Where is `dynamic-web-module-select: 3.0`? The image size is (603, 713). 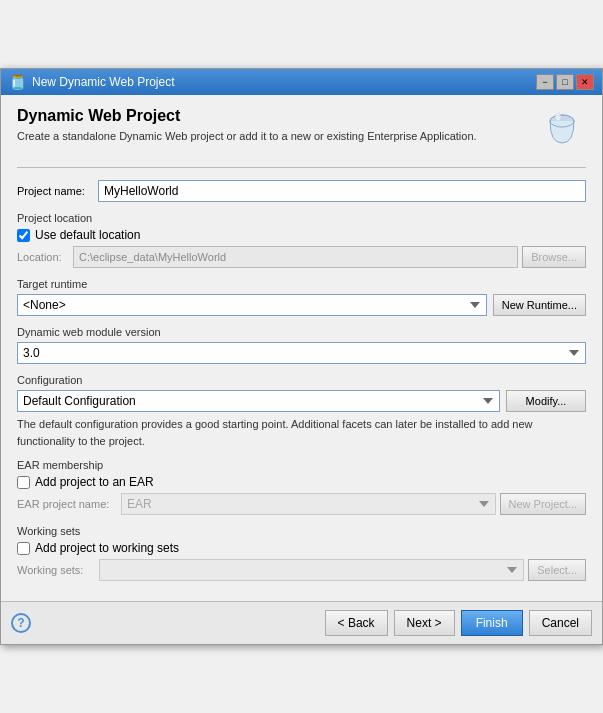
dynamic-web-module-select: 3.0 is located at coordinates (302, 353).